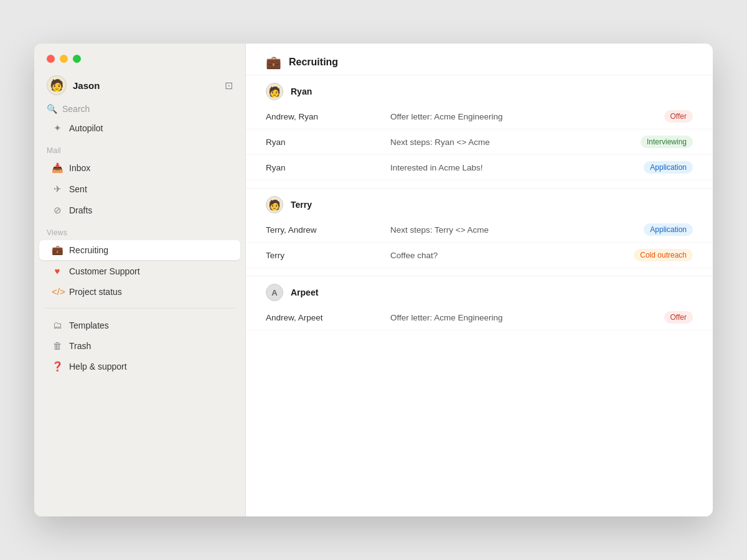 This screenshot has height=560, width=747. What do you see at coordinates (57, 271) in the screenshot?
I see `heart-icon: ♥` at bounding box center [57, 271].